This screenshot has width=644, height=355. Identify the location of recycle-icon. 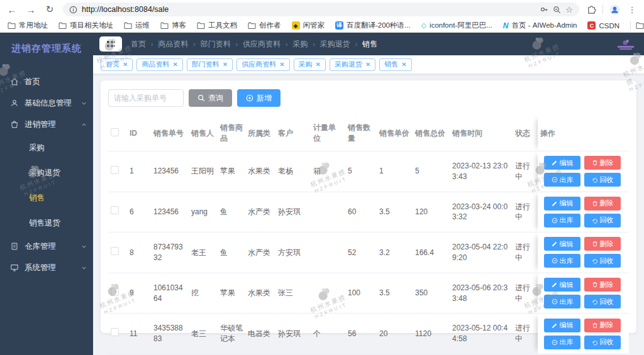
(595, 342).